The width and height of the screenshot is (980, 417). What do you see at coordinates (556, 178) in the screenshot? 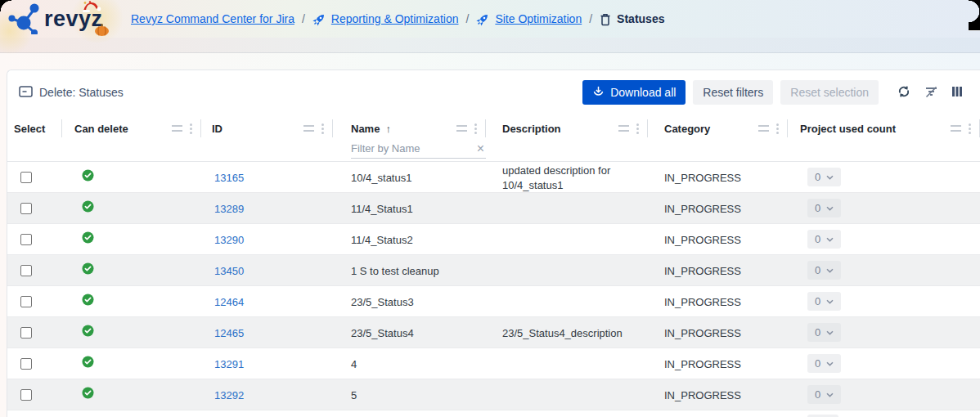
I see `row-description: updated description for 10/4_status1` at bounding box center [556, 178].